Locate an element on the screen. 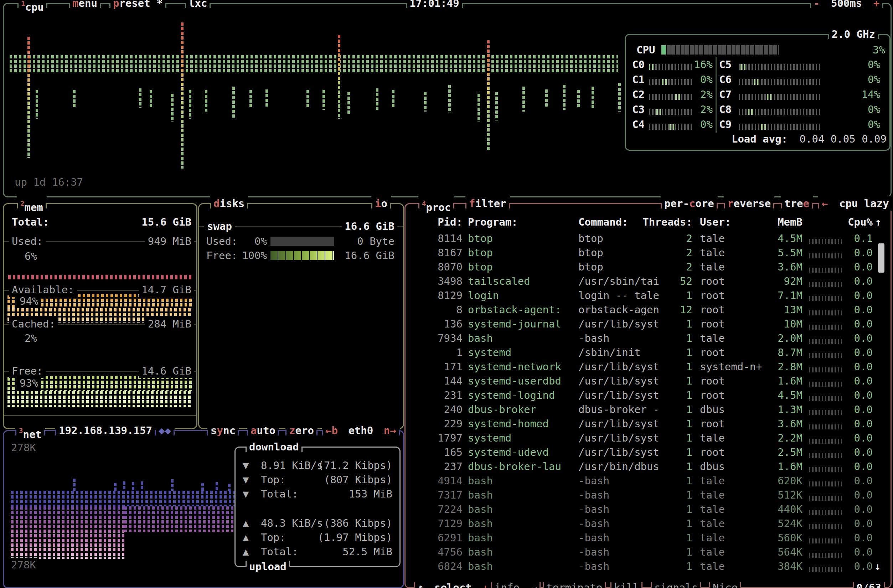  terminate-button: terminate is located at coordinates (574, 584).